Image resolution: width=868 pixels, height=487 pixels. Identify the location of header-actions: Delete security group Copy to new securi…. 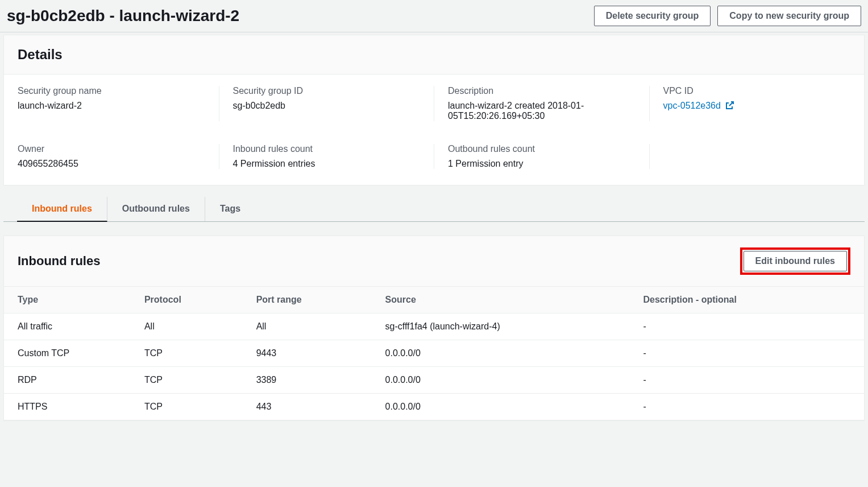
(728, 16).